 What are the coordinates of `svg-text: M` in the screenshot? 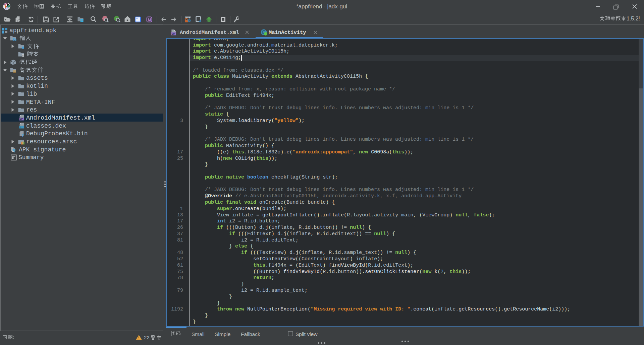 It's located at (150, 20).